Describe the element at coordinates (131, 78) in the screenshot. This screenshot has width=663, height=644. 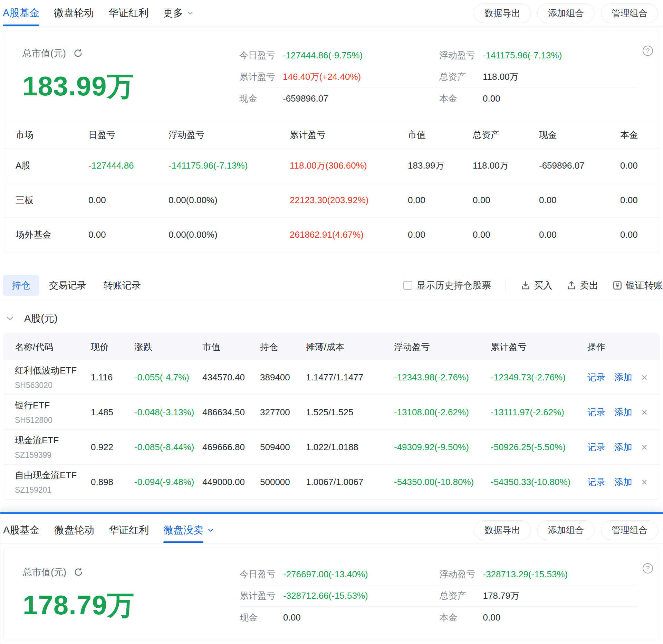
I see `total-market-value-block: 总市值(元) 183.99万` at that location.